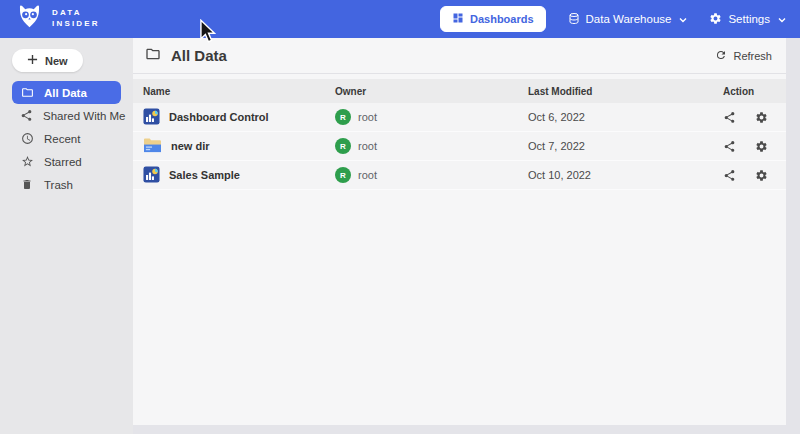 Image resolution: width=800 pixels, height=434 pixels. What do you see at coordinates (460, 146) in the screenshot?
I see `table-row: new dir R root Oct 7, 2022` at bounding box center [460, 146].